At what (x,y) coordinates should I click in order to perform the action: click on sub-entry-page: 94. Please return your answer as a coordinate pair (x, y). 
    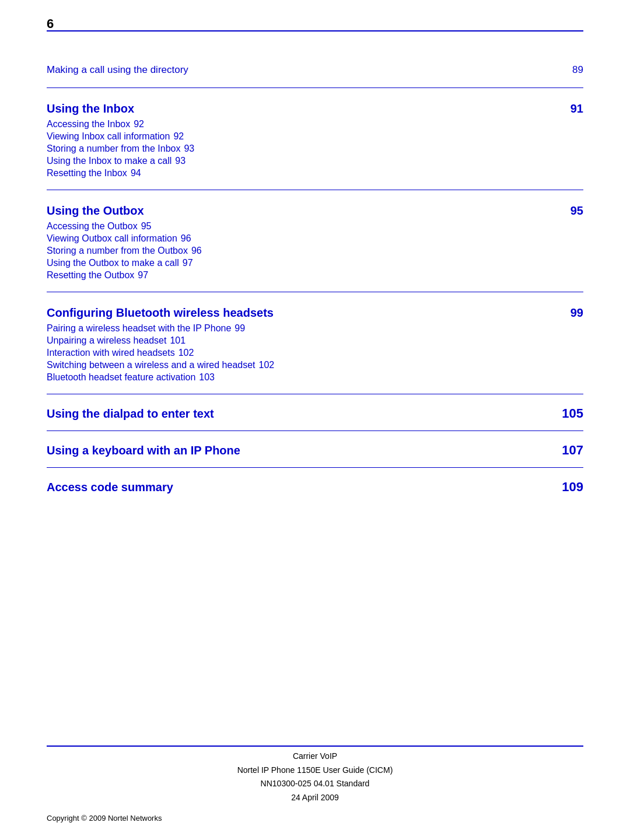
    Looking at the image, I should click on (136, 173).